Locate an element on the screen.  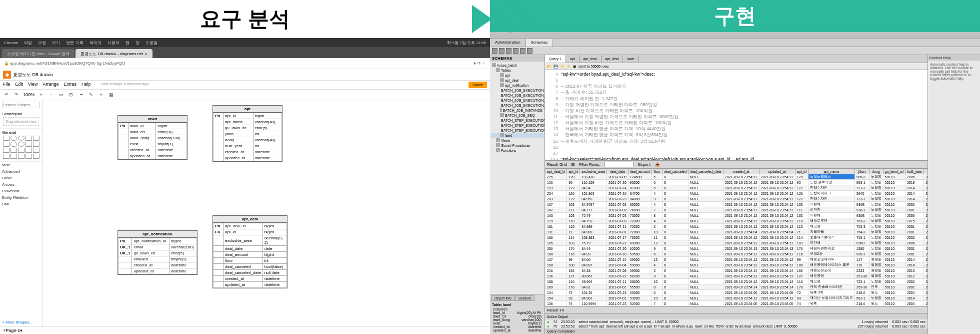
zoom-in-icon: + is located at coordinates (41, 95).